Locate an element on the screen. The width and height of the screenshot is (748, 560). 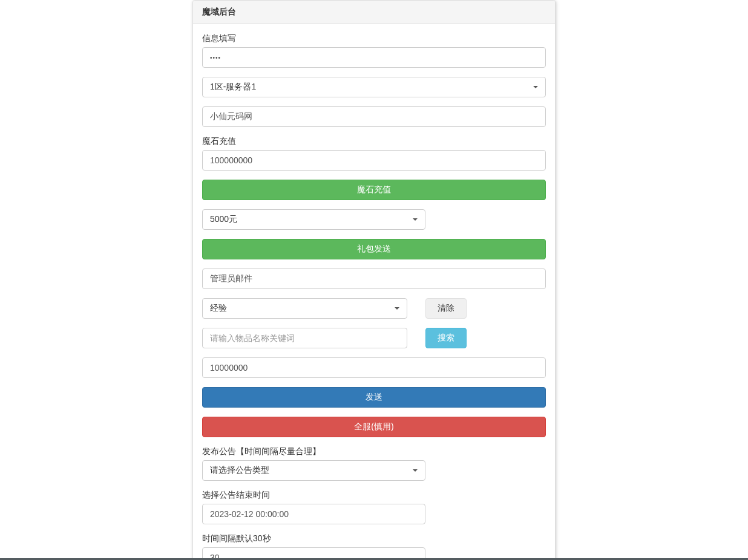
mail-title-input is located at coordinates (374, 279).